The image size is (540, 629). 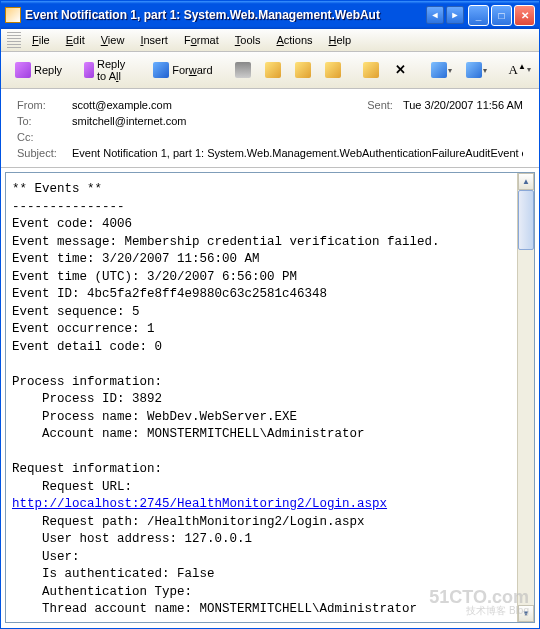 I want to click on prev-button: ▾, so click(x=442, y=70).